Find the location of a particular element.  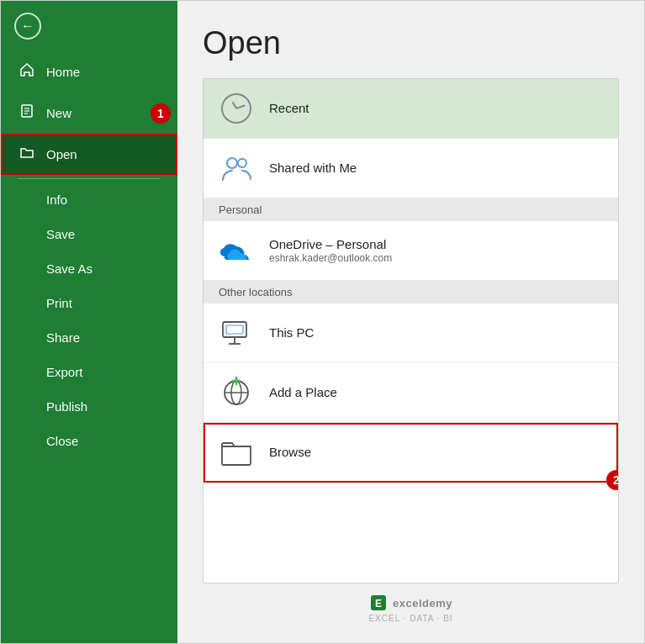

back-circle: ← is located at coordinates (28, 26).